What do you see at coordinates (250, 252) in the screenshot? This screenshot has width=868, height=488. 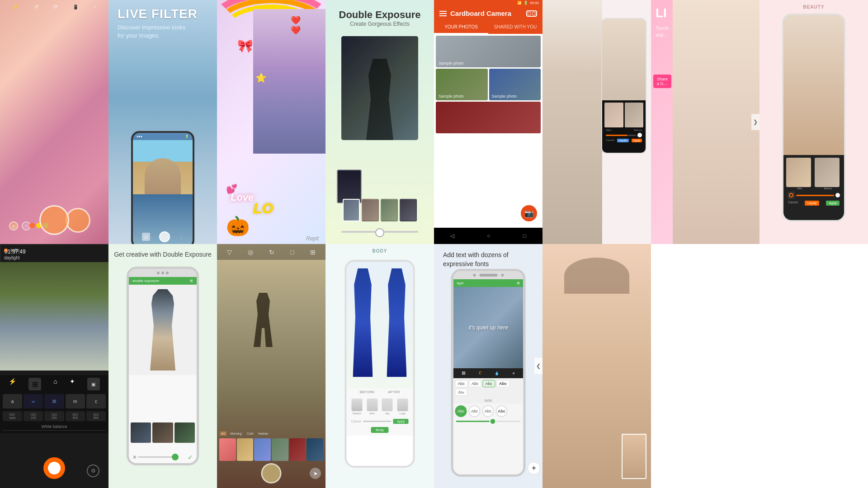 I see `timer2-icon: ◎` at bounding box center [250, 252].